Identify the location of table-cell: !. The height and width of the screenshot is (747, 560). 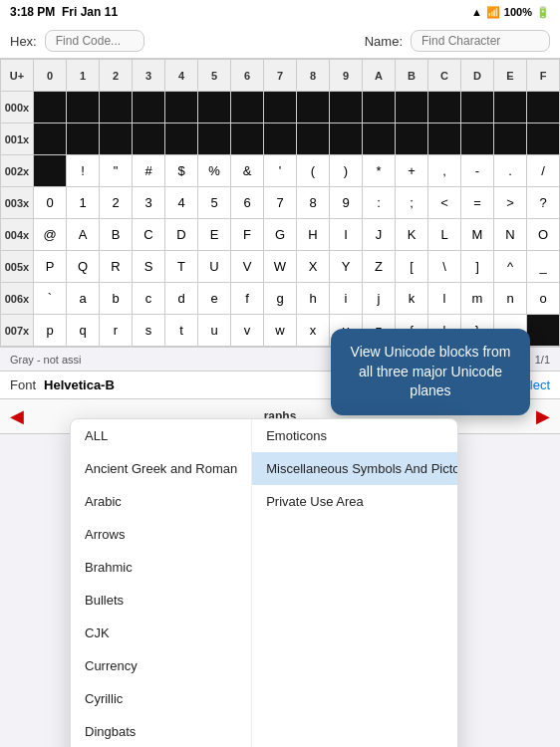
(84, 171).